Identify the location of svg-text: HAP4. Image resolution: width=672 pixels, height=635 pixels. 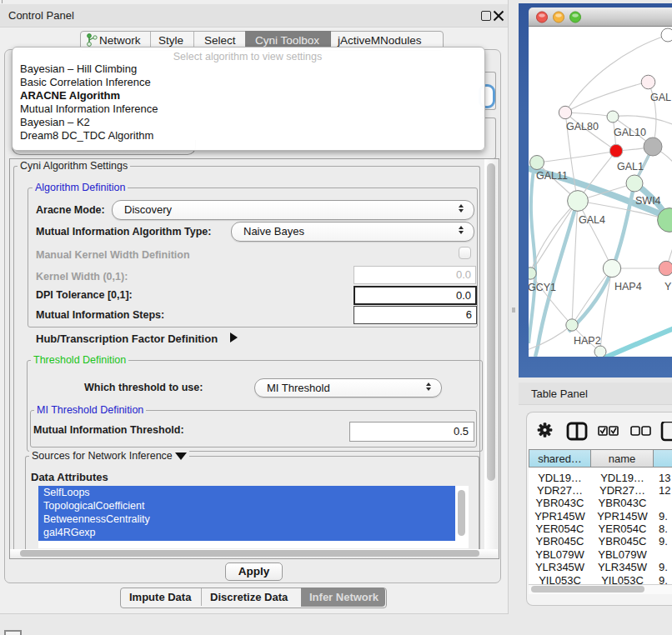
(629, 287).